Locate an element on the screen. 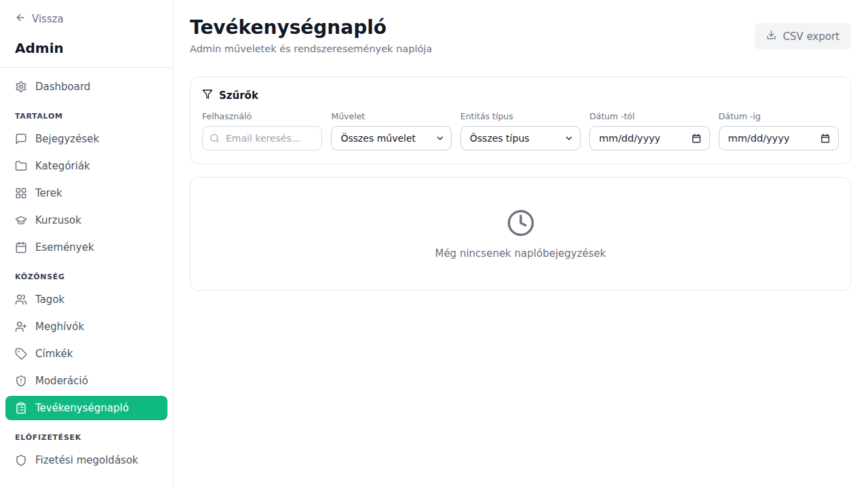 The width and height of the screenshot is (868, 488). date-from-input: mm/dd/yyyy is located at coordinates (650, 138).